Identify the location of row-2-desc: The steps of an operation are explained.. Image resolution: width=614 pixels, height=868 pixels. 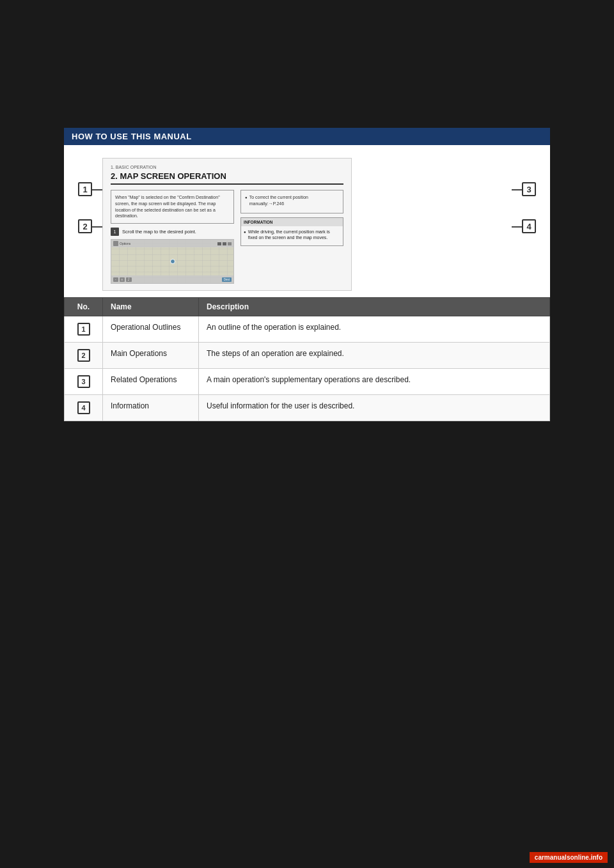
(375, 355).